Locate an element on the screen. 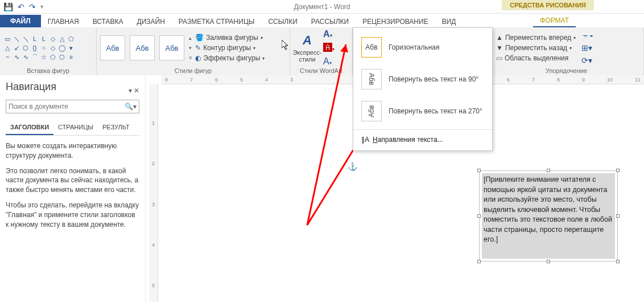  text-direction-more-link: ‖A Направления текста... is located at coordinates (423, 140).